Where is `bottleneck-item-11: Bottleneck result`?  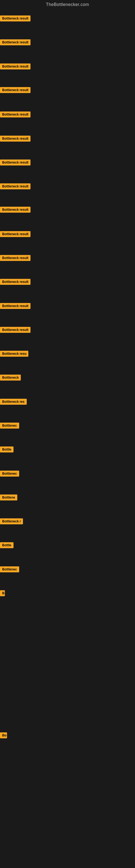
bottleneck-item-11: Bottleneck result is located at coordinates (15, 282).